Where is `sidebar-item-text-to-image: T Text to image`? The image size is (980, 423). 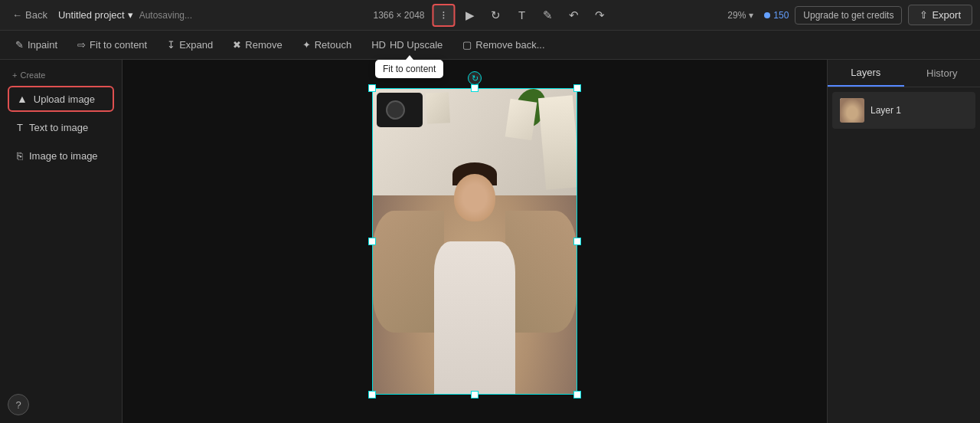 sidebar-item-text-to-image: T Text to image is located at coordinates (61, 127).